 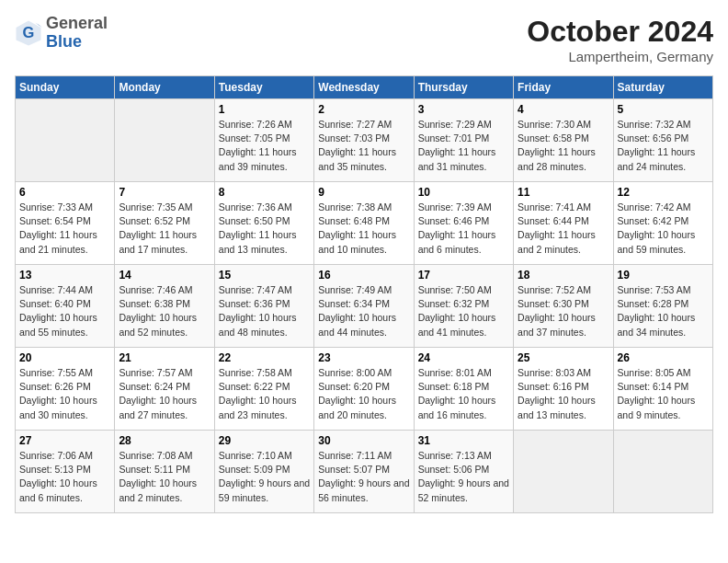 What do you see at coordinates (463, 441) in the screenshot?
I see `day-number: 31` at bounding box center [463, 441].